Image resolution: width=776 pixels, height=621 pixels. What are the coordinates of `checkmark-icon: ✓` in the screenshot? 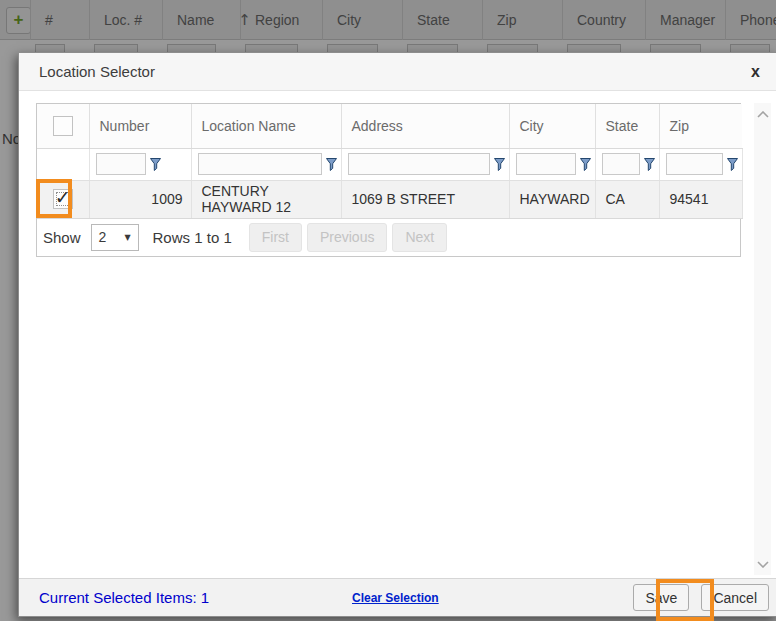 It's located at (63, 197).